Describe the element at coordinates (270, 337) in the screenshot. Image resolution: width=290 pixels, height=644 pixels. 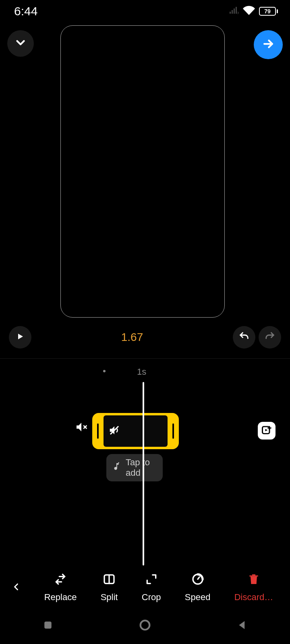
I see `redo-icon` at that location.